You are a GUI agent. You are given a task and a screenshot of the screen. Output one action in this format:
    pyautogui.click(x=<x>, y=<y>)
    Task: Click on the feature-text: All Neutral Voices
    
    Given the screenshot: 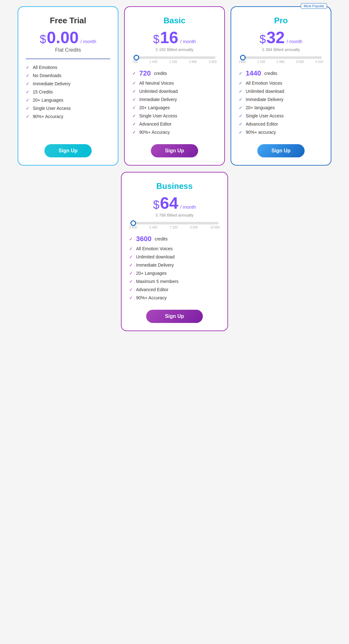 What is the action you would take?
    pyautogui.click(x=157, y=83)
    